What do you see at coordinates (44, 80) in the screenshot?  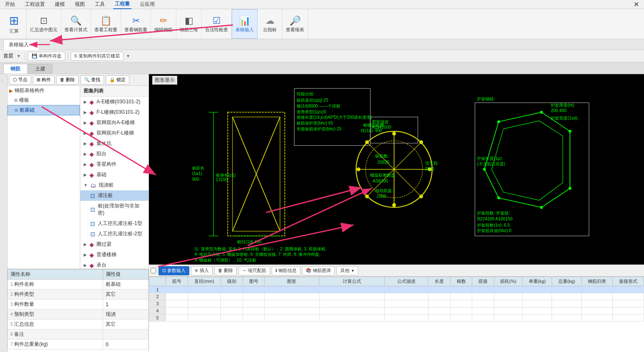 I see `component-button: ⊞ 构件` at bounding box center [44, 80].